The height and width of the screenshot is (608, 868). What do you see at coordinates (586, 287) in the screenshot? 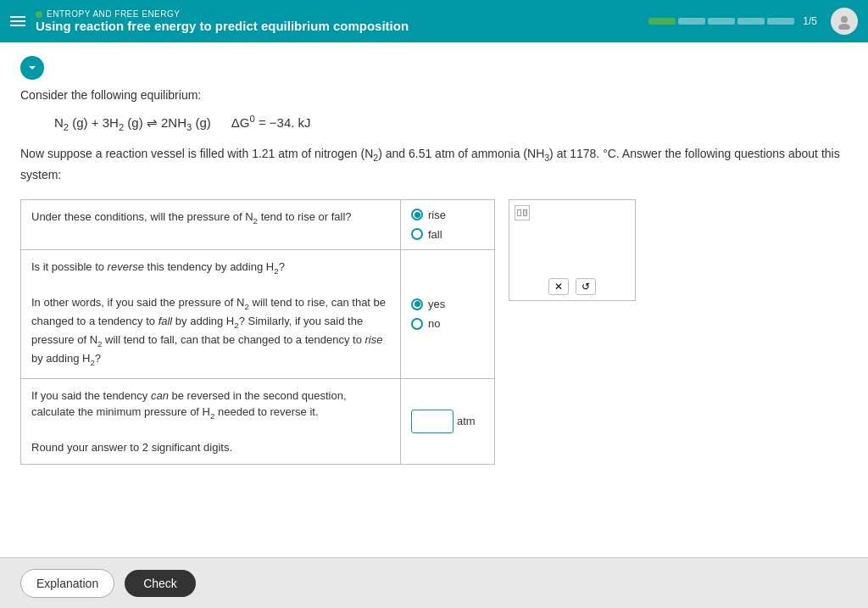
I see `scratchpad-undo-button: ↺` at bounding box center [586, 287].